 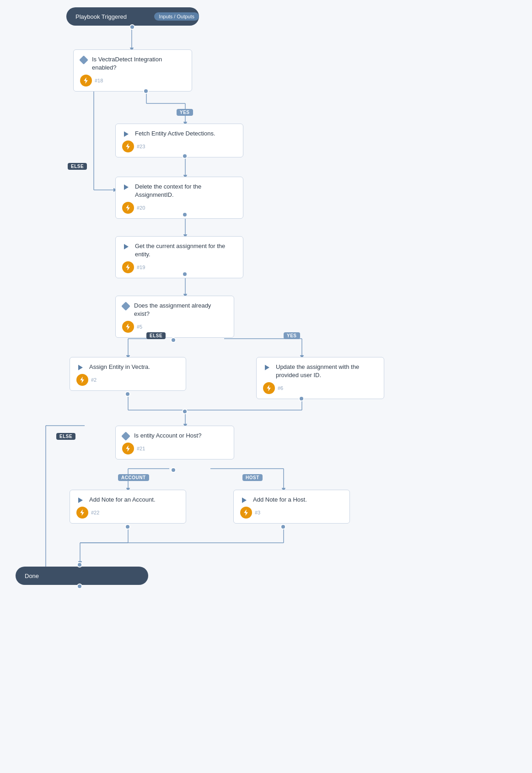 I want to click on node-21-id: #21, so click(x=141, y=449).